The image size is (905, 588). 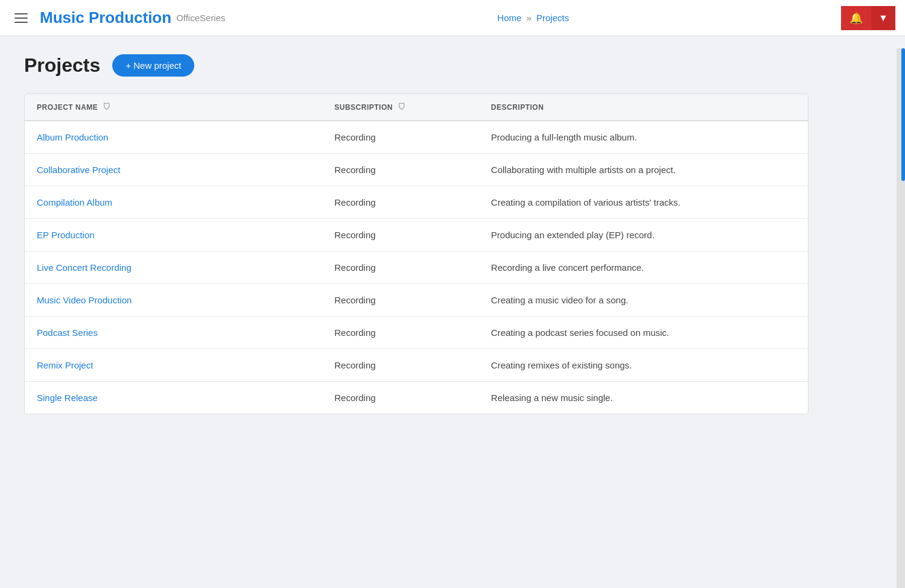 I want to click on table-row: Live Concert Recording Recording Recordi…, so click(x=416, y=268).